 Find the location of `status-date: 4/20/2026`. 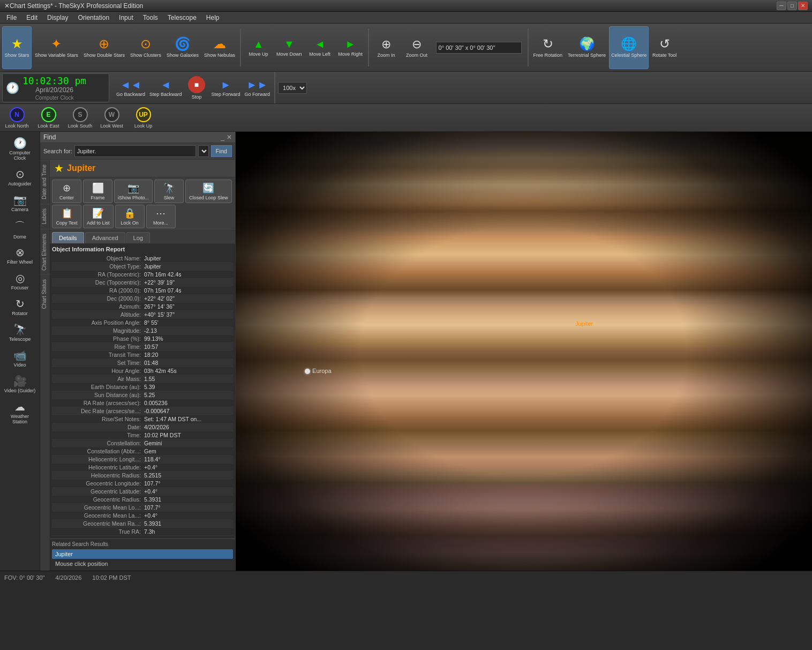

status-date: 4/20/2026 is located at coordinates (69, 578).